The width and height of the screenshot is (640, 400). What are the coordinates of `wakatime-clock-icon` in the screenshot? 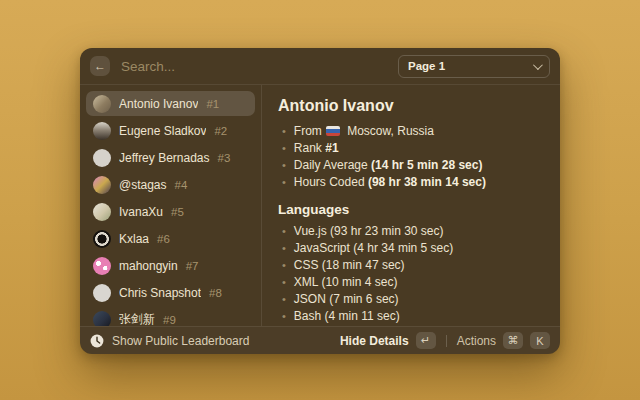 It's located at (97, 341).